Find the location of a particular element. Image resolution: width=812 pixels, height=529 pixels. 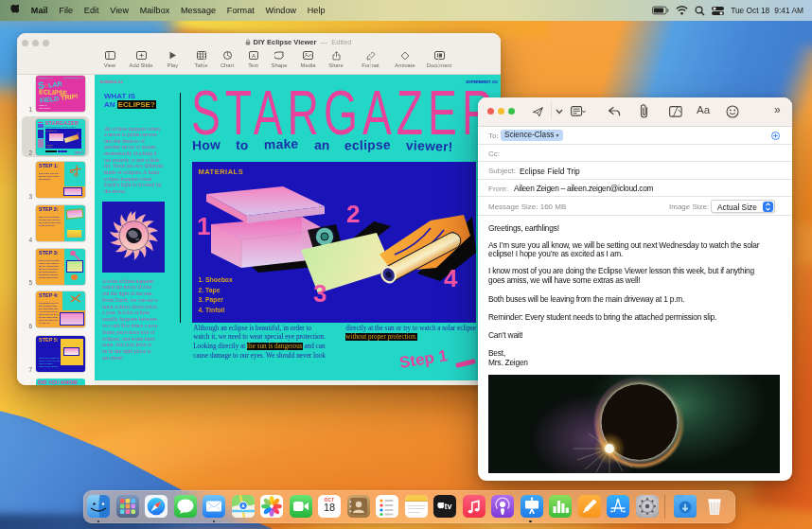

svg-text: 3 is located at coordinates (320, 293).